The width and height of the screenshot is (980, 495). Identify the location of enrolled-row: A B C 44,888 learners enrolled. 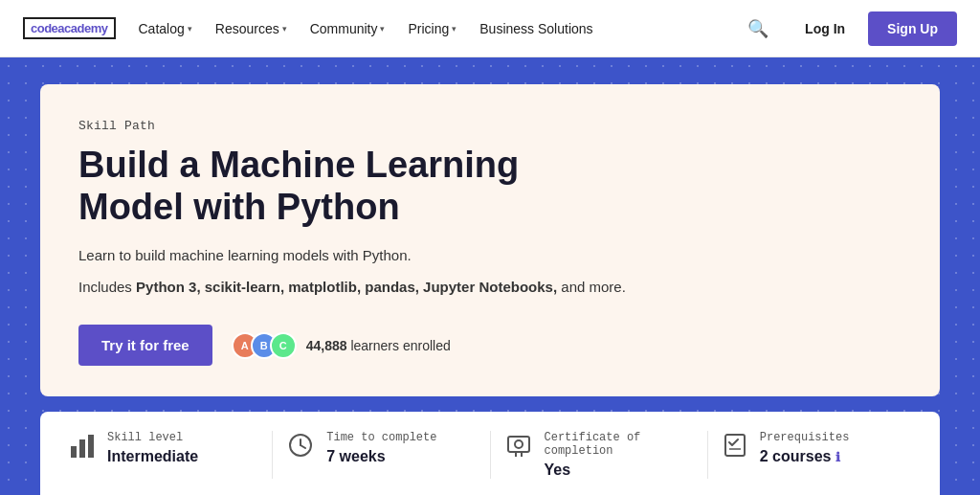
(341, 346).